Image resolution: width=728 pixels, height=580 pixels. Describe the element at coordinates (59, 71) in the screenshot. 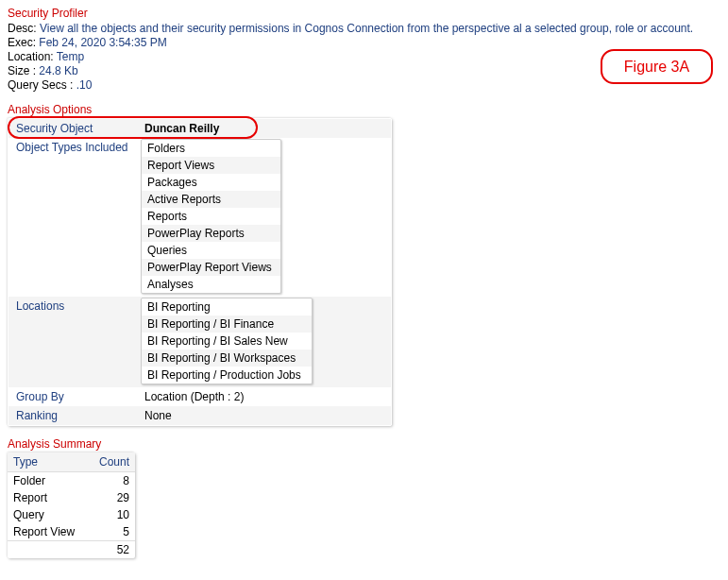

I see `size-value: 24.8 Kb` at that location.